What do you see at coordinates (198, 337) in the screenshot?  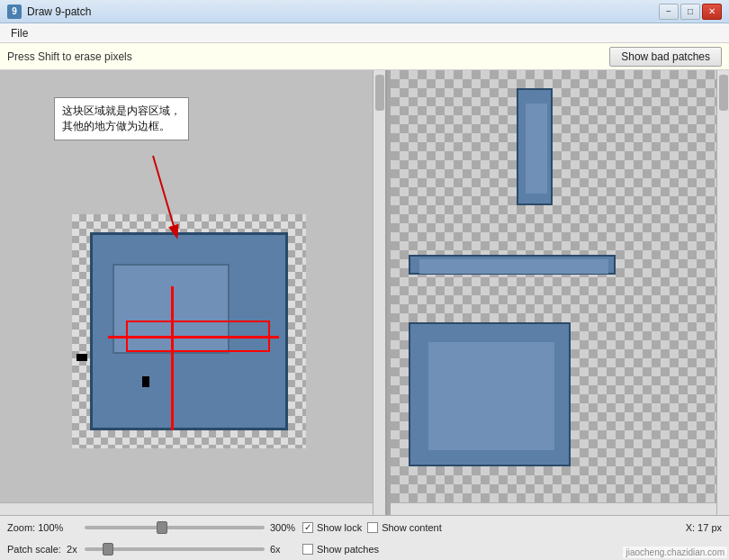 I see `red-selection-box` at bounding box center [198, 337].